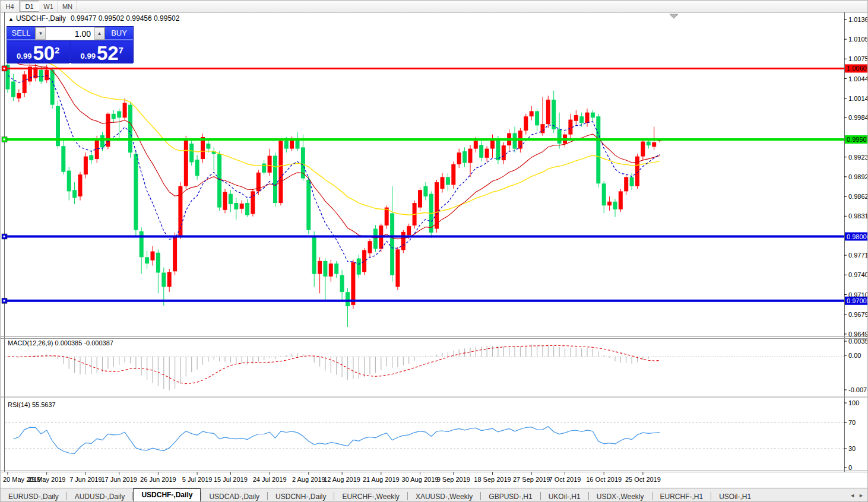 The image size is (868, 502). What do you see at coordinates (852, 422) in the screenshot?
I see `rsi-scale-label: 70` at bounding box center [852, 422].